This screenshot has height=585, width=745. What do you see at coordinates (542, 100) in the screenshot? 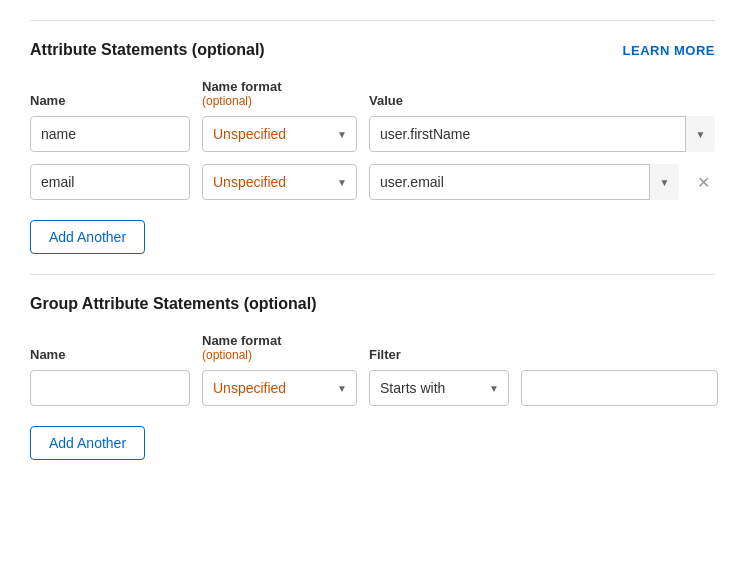
I see `value-header-label: Value` at bounding box center [542, 100].